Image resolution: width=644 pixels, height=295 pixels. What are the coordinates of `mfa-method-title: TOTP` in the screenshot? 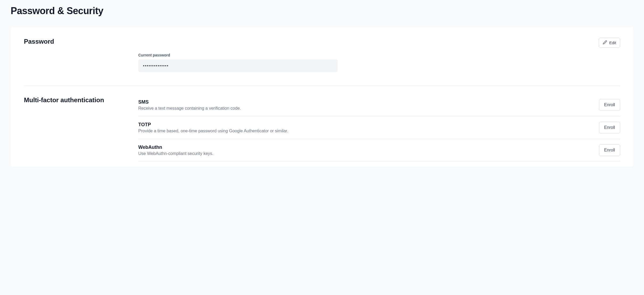 It's located at (369, 125).